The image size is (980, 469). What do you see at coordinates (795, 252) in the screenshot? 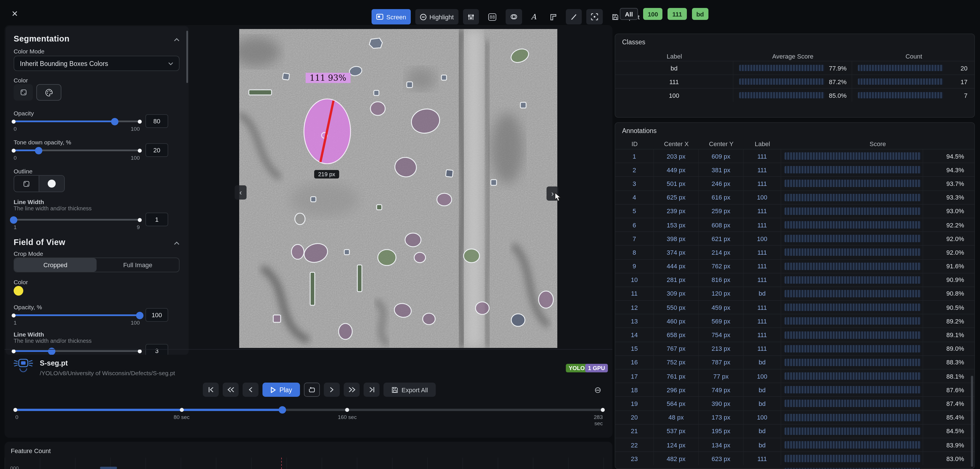
I see `annotation-row: 8374 px214 px11192.0%` at bounding box center [795, 252].